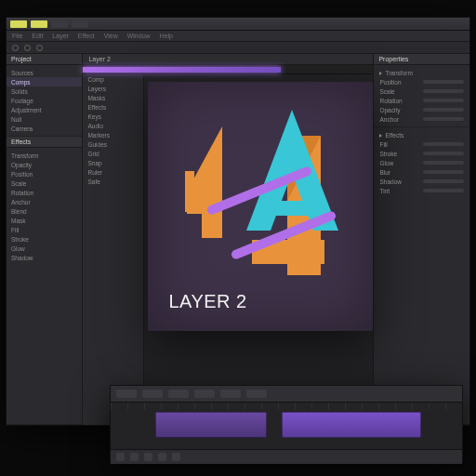 This screenshot has height=476, width=476. Describe the element at coordinates (45, 202) in the screenshot. I see `list-item: Anchor` at that location.